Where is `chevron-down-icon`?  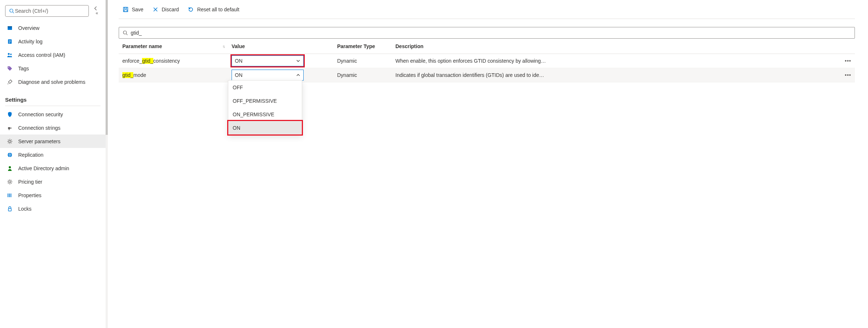 chevron-down-icon is located at coordinates (298, 61).